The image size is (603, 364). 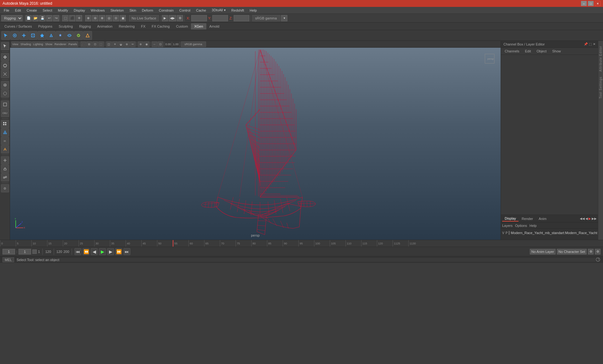 What do you see at coordinates (60, 44) in the screenshot?
I see `vt-renderer: Renderer` at bounding box center [60, 44].